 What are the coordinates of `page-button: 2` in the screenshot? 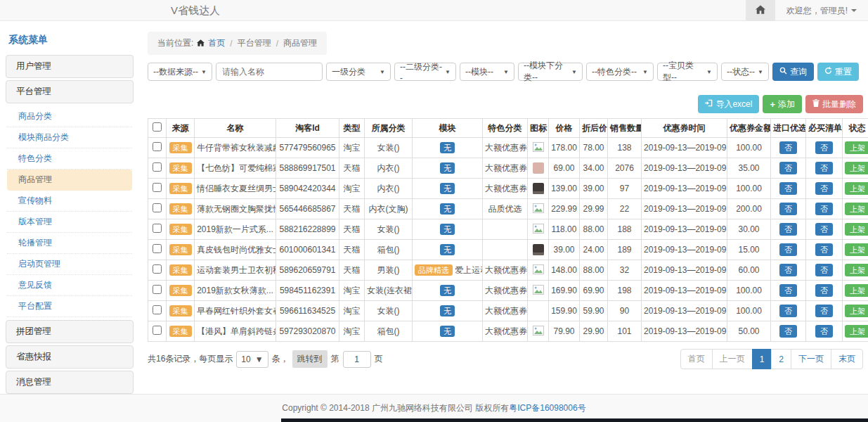 It's located at (782, 359).